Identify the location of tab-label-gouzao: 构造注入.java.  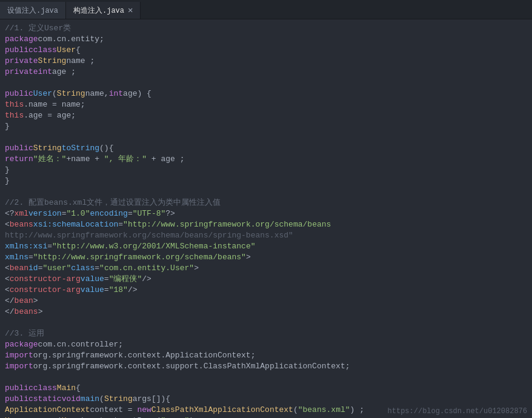
(99, 11).